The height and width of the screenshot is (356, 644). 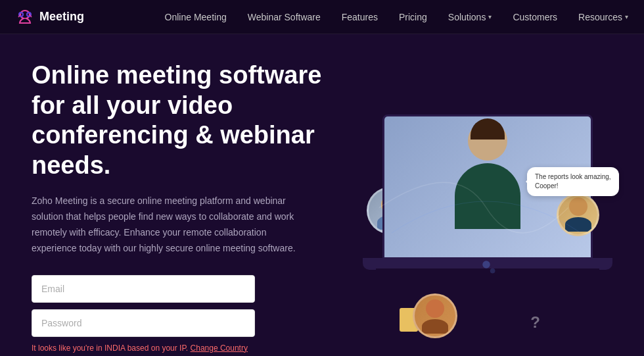 I want to click on person-hair, so click(x=488, y=129).